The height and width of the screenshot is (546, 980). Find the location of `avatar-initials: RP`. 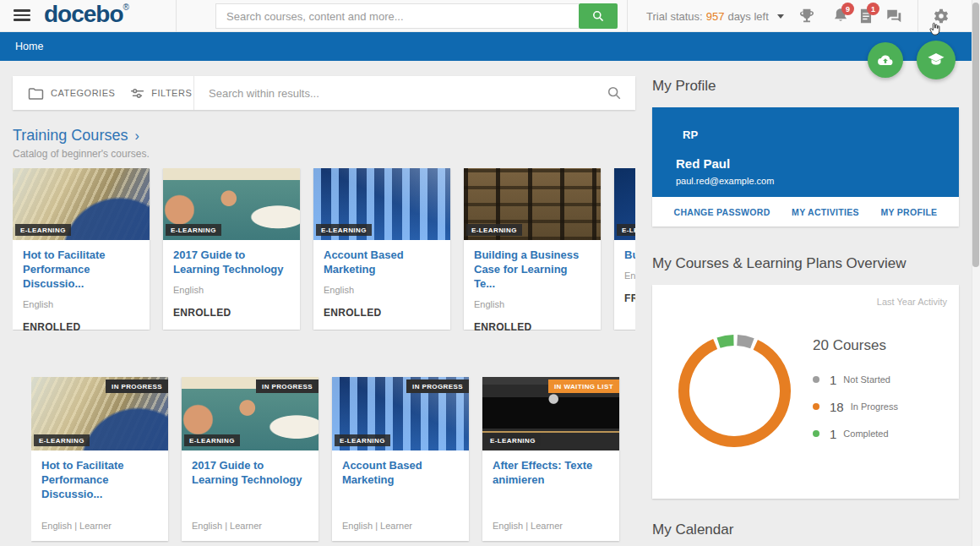

avatar-initials: RP is located at coordinates (690, 135).